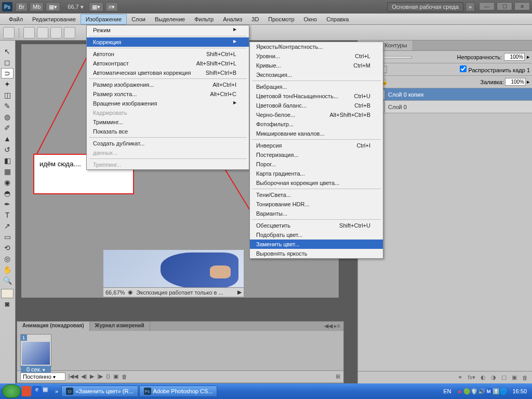  I want to click on healing-tool: ◍, so click(7, 117).